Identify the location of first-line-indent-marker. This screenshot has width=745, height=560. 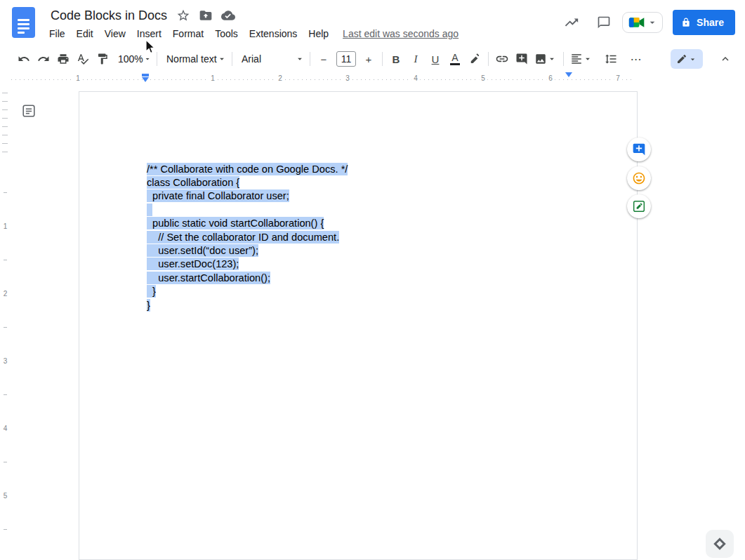
(145, 75).